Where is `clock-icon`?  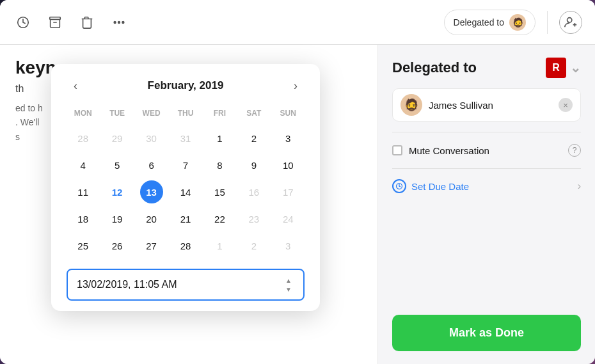 clock-icon is located at coordinates (23, 22).